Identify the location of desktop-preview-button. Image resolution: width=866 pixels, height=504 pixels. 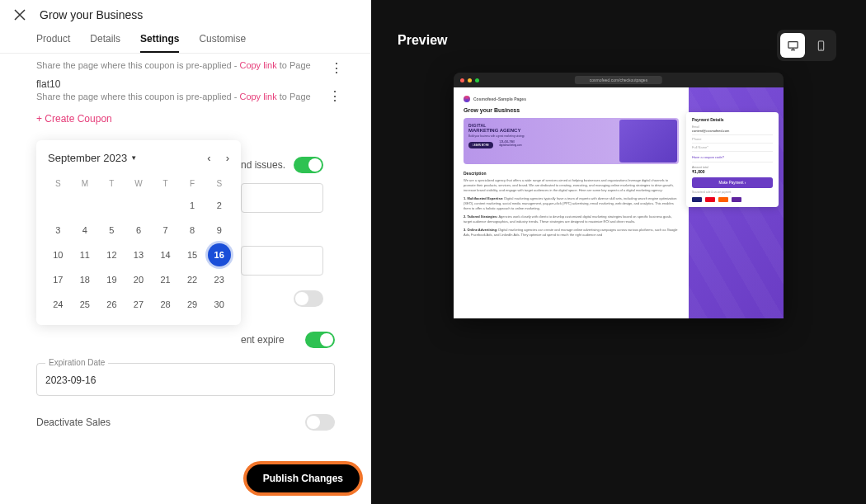
(793, 45).